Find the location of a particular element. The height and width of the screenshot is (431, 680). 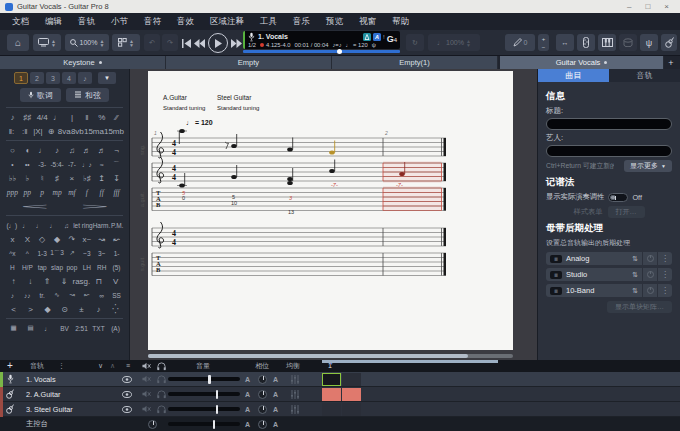

concert-pitch-toggle is located at coordinates (618, 198).